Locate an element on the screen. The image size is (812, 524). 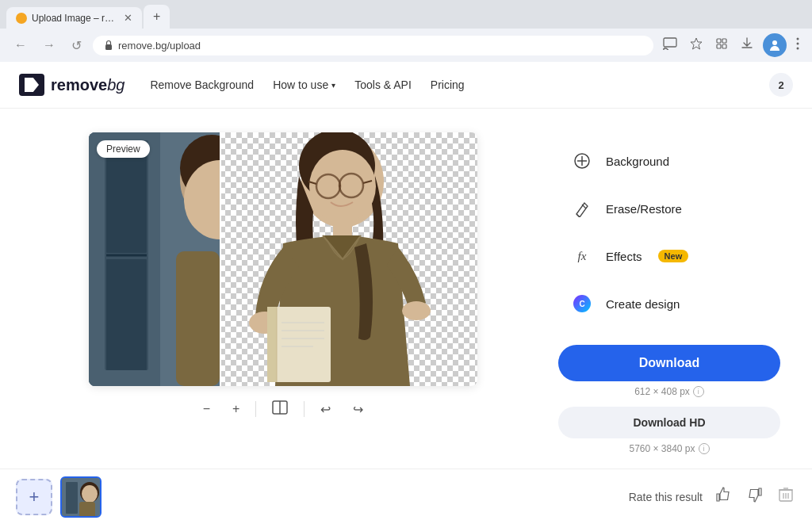
notification-count: 2 is located at coordinates (780, 86).